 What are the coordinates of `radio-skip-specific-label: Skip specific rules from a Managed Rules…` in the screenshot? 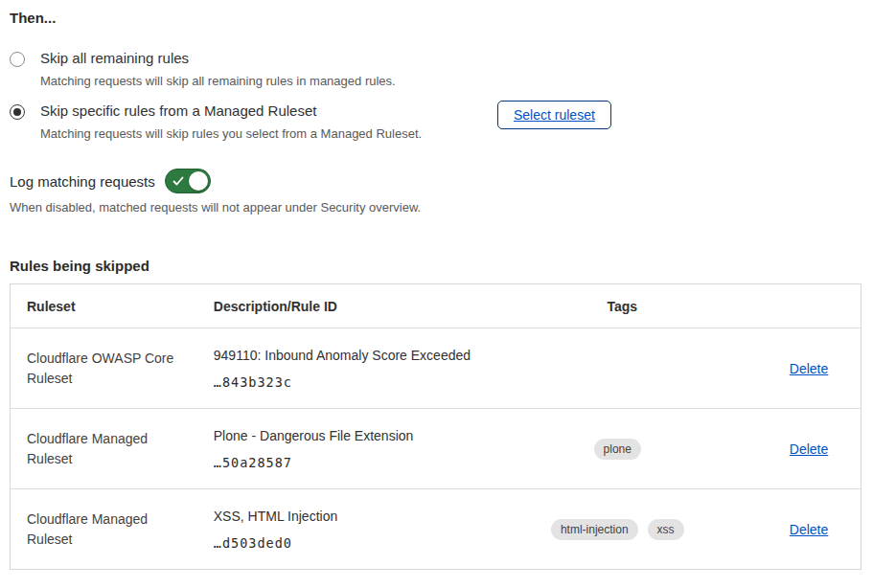 It's located at (231, 111).